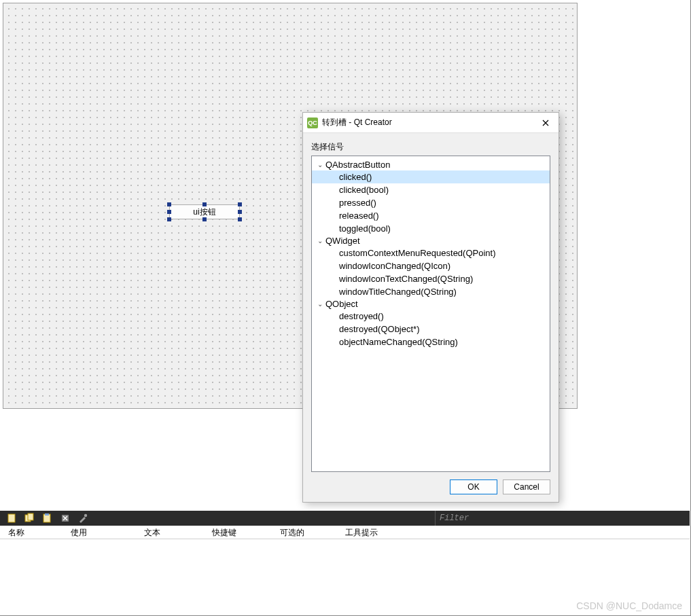  What do you see at coordinates (431, 164) in the screenshot?
I see `tree-group-QAbstractButton: ⌄QAbstractButton` at bounding box center [431, 164].